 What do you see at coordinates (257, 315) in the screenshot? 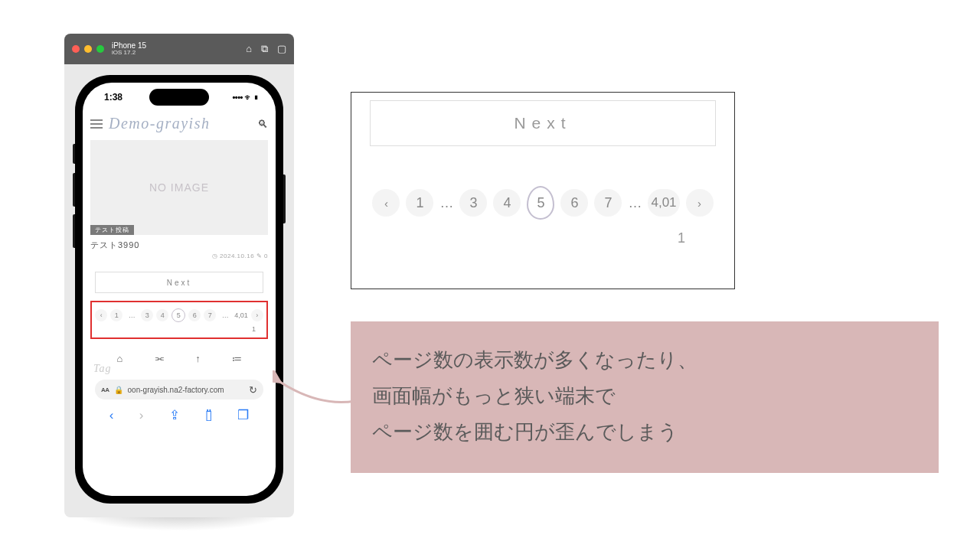
I see `page-next: ›` at bounding box center [257, 315].